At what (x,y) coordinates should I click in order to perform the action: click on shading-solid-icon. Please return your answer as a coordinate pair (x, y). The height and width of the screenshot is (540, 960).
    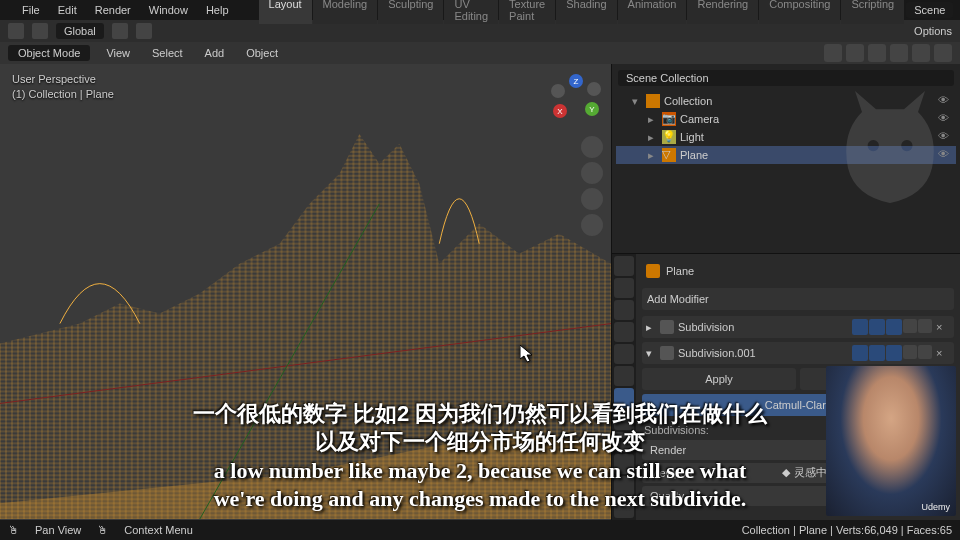
    Looking at the image, I should click on (899, 53).